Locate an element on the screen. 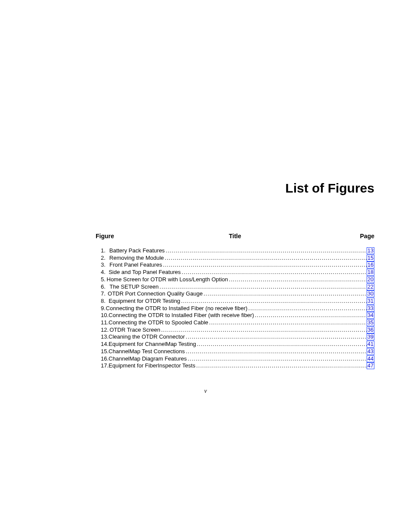 This screenshot has width=411, height=532. lof-entry-number: 2. is located at coordinates (103, 258).